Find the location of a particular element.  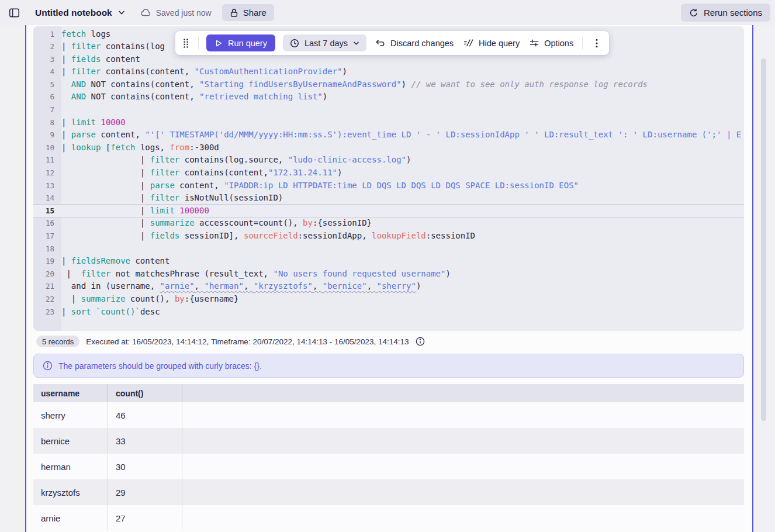

cell-username: bernice is located at coordinates (71, 441).